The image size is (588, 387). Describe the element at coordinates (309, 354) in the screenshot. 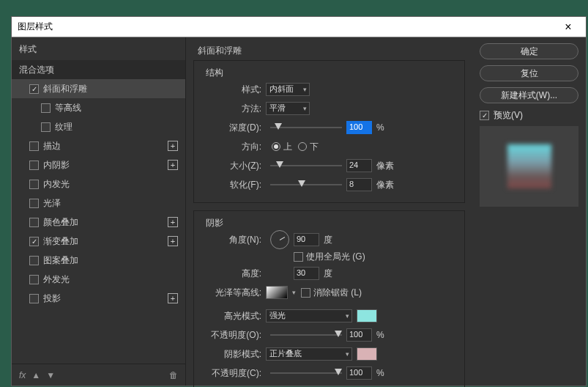

I see `shadow-mode-select: 正片叠底▾` at that location.